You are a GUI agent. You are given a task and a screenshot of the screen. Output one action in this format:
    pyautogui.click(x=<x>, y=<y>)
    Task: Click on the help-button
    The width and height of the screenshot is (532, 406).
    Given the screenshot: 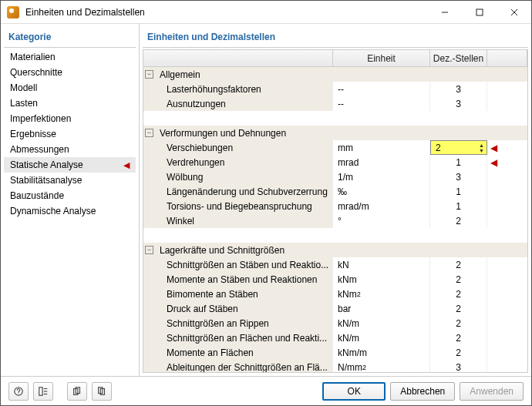 What is the action you would take?
    pyautogui.click(x=19, y=391)
    